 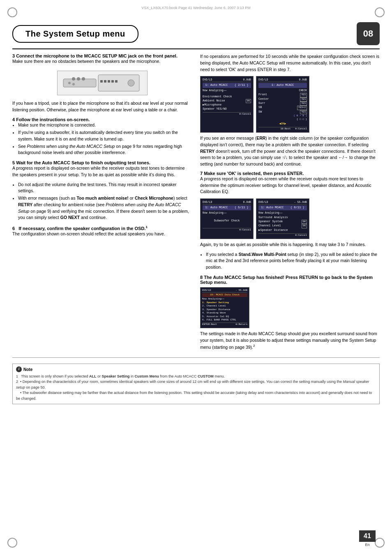 I want to click on osd-row: SBYES×2, so click(x=283, y=108).